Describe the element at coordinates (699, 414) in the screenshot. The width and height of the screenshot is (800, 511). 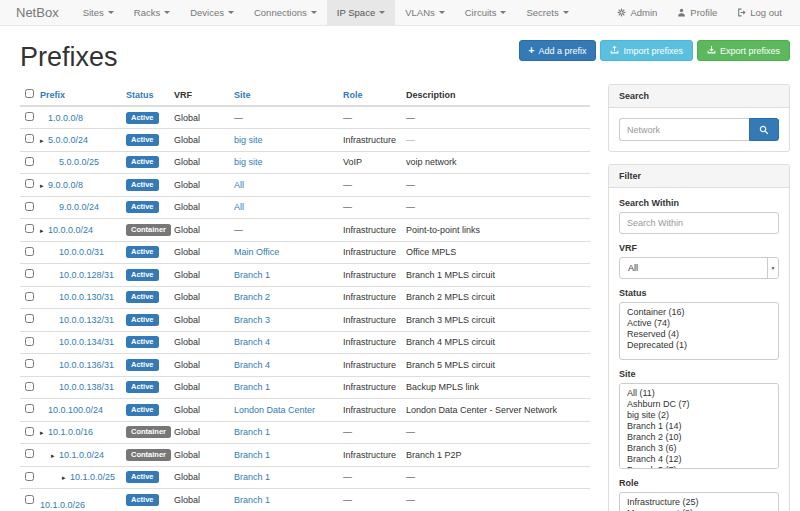
I see `site-filter-option: big site (2)` at that location.